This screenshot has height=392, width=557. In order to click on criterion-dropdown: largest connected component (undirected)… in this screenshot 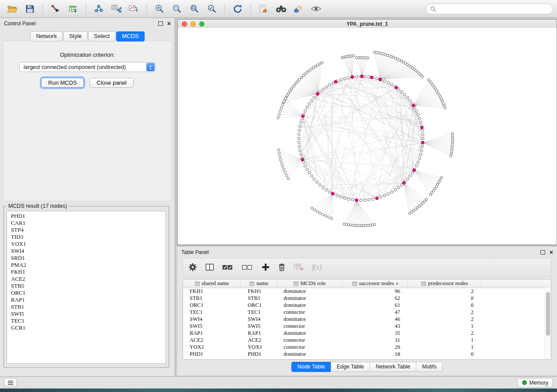, I will do `click(87, 67)`.